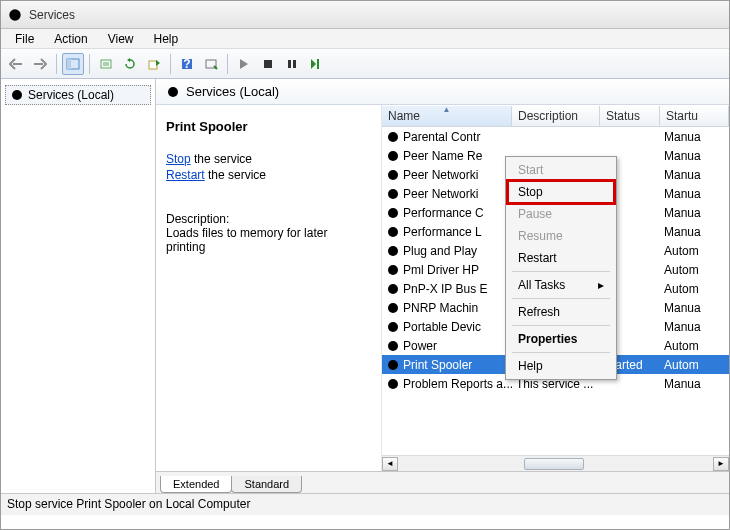 This screenshot has height=530, width=730. What do you see at coordinates (268, 175) in the screenshot?
I see `restart-line: Restart the service` at bounding box center [268, 175].